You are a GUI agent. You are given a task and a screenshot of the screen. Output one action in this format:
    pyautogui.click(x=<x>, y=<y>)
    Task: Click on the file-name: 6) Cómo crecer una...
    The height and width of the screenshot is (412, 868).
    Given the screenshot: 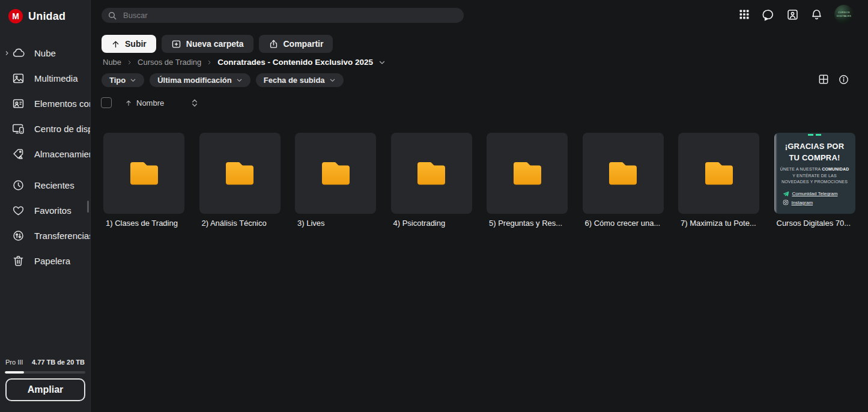 What is the action you would take?
    pyautogui.click(x=624, y=223)
    